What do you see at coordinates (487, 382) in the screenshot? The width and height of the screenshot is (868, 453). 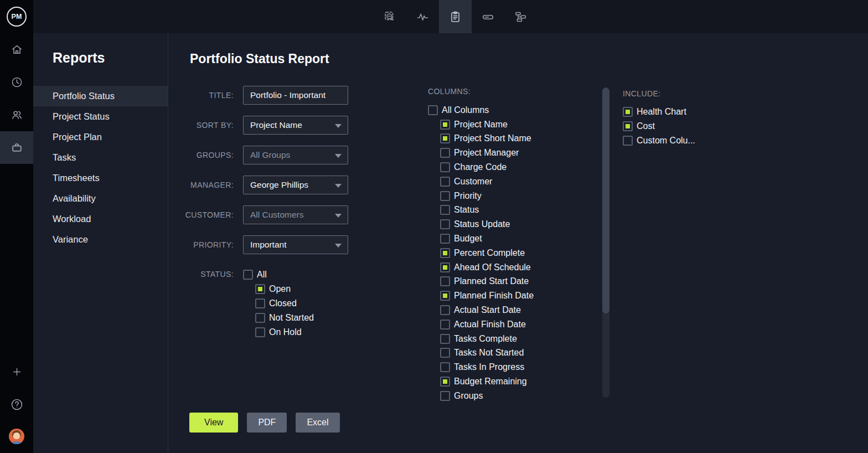 I see `column-option: Budget Remaining` at bounding box center [487, 382].